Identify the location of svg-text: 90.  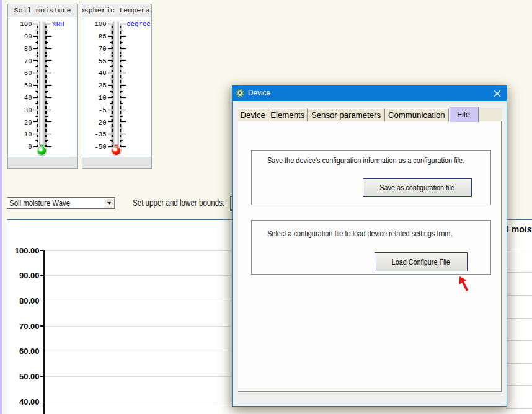
(29, 37).